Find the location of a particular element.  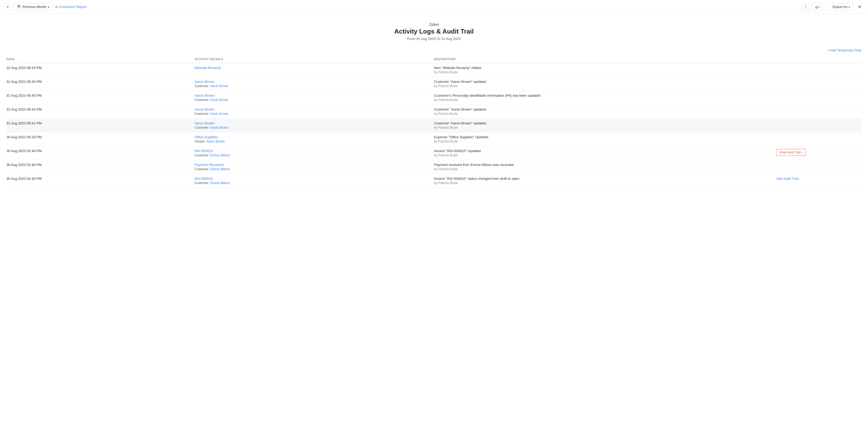

description-cell: Invoice "INV-000010" Updatedby Patricia … is located at coordinates (605, 153).